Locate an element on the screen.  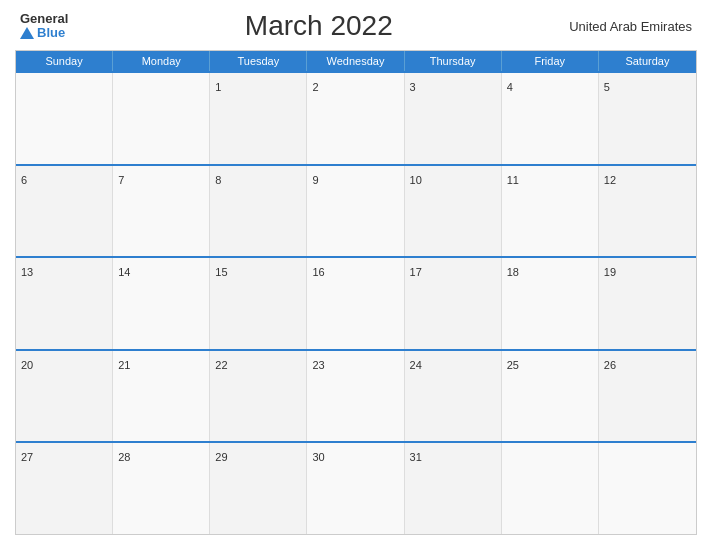
day-cell: 5 is located at coordinates (648, 118).